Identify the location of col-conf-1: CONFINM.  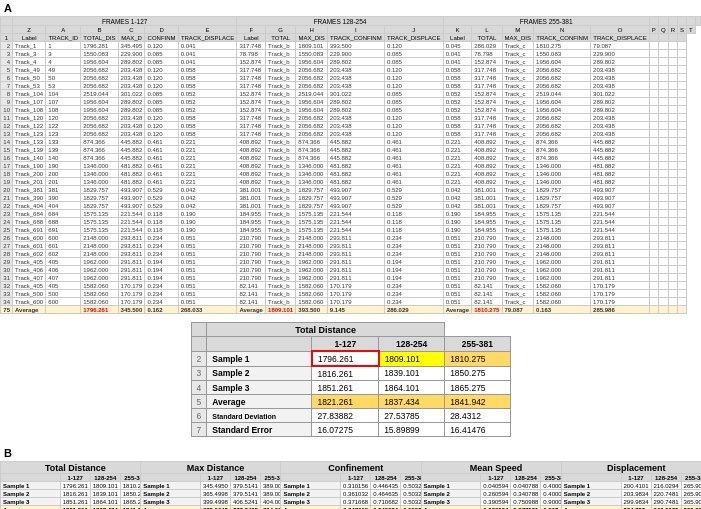
(162, 38).